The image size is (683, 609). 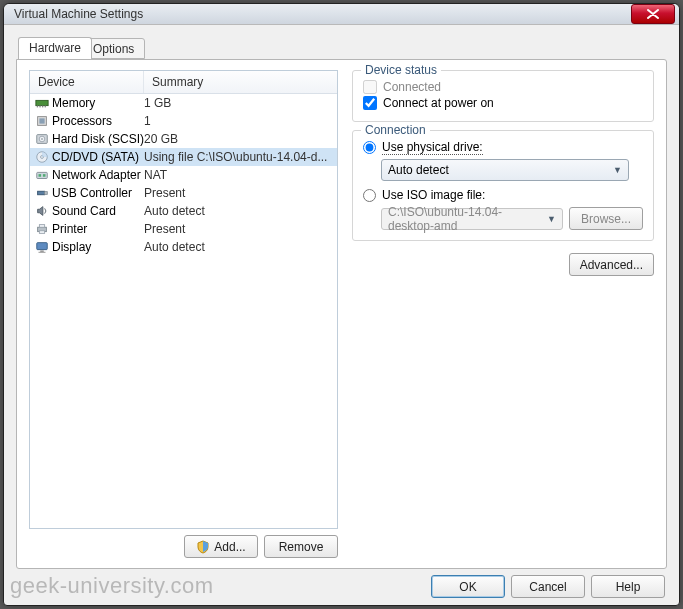 What do you see at coordinates (238, 175) in the screenshot?
I see `row-summary: NAT` at bounding box center [238, 175].